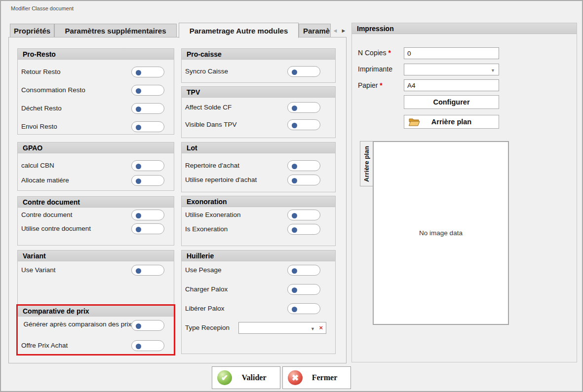 The image size is (583, 392). I want to click on clear-icon: ×, so click(321, 327).